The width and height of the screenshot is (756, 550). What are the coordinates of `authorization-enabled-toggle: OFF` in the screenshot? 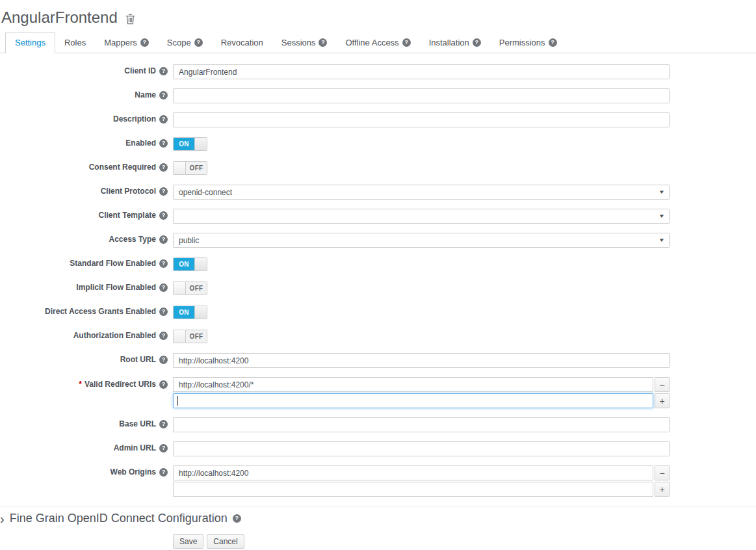 It's located at (190, 337).